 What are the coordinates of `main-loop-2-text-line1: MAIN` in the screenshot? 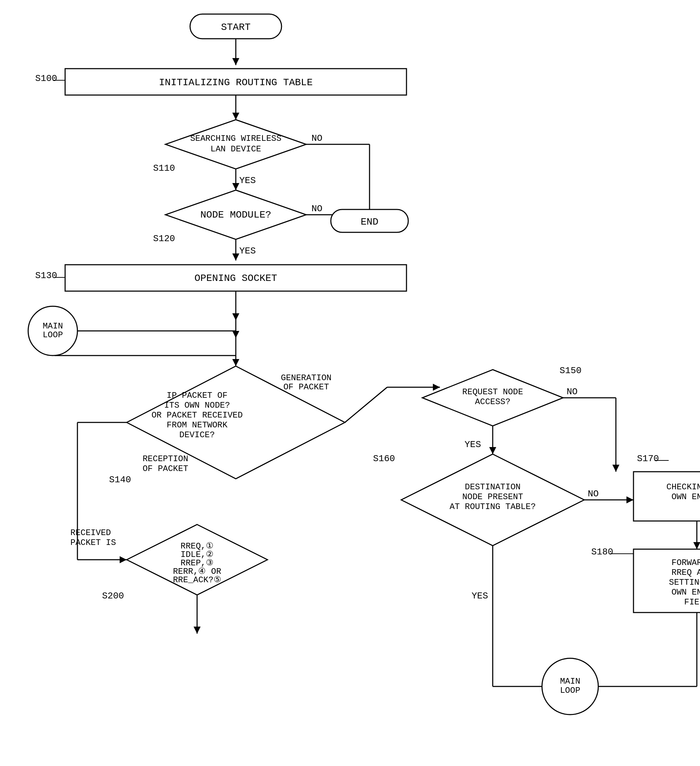 It's located at (570, 682).